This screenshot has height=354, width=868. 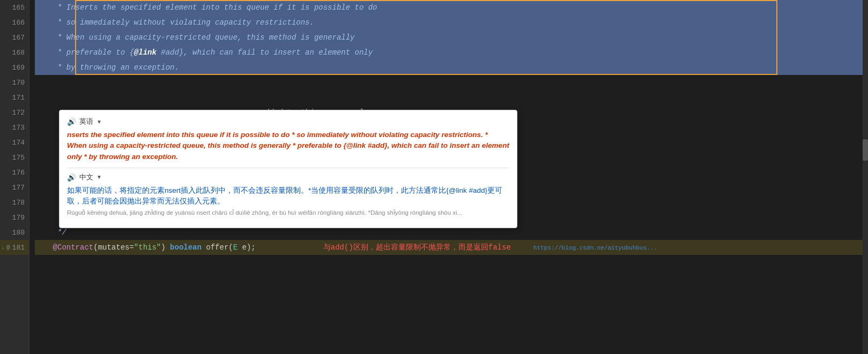 I want to click on line-178: 178, so click(x=14, y=202).